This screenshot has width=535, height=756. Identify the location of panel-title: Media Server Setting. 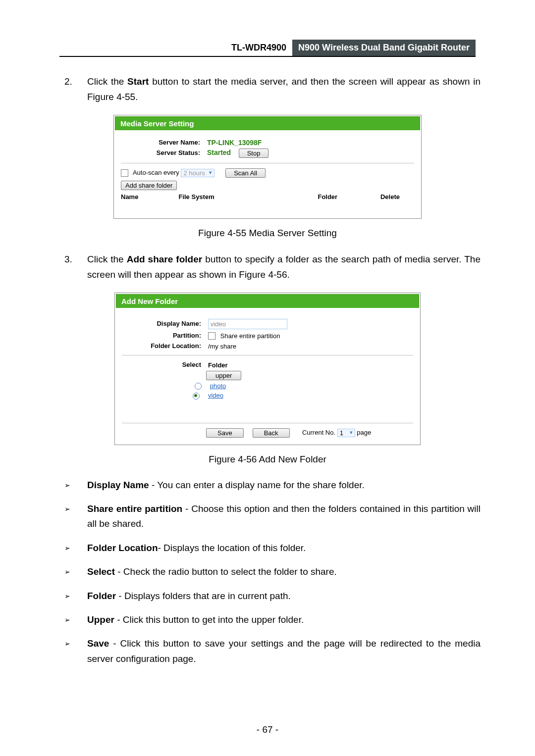
(268, 123).